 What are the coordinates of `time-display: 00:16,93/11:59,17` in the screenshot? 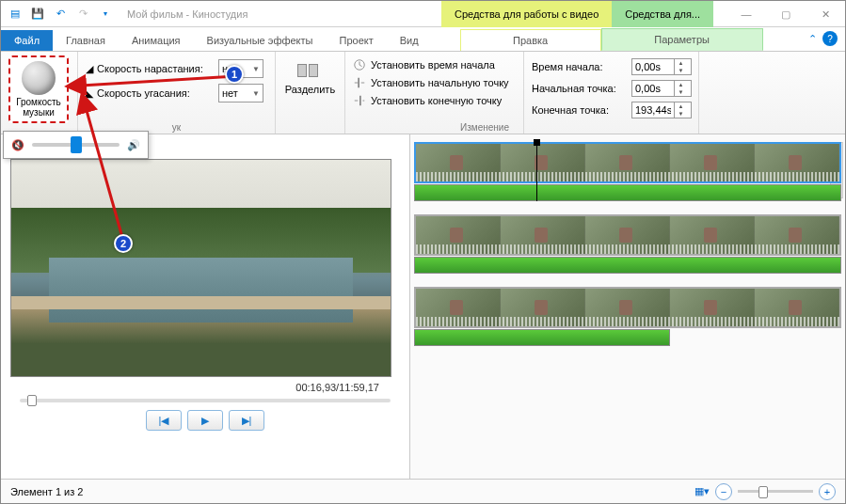 It's located at (205, 386).